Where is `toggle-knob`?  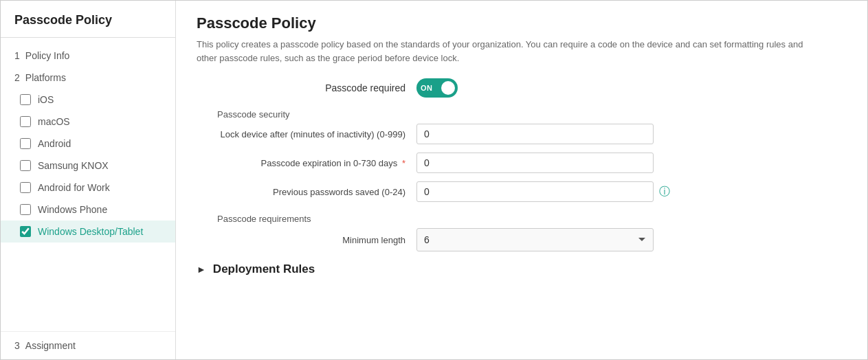
toggle-knob is located at coordinates (448, 88).